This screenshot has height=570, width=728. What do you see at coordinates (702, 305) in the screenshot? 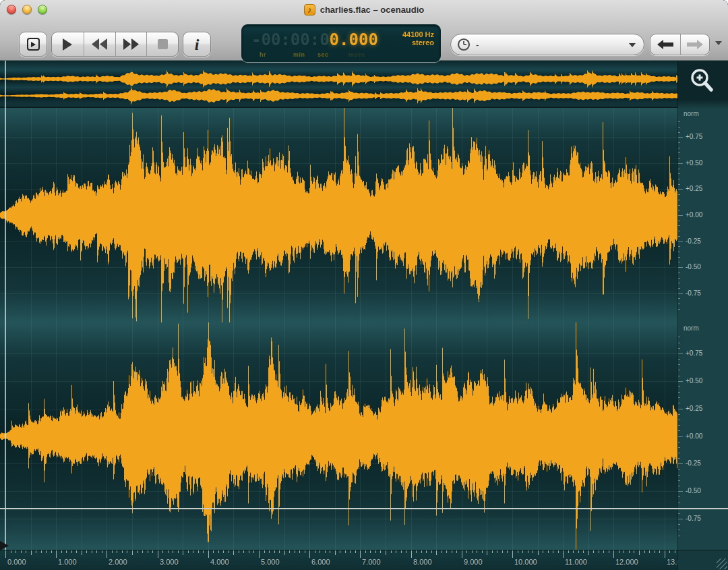
I see `amplitude-scale-column: norm+0.75+0.50+0.25+0.00-0.25-0.50-0.75n…` at bounding box center [702, 305].